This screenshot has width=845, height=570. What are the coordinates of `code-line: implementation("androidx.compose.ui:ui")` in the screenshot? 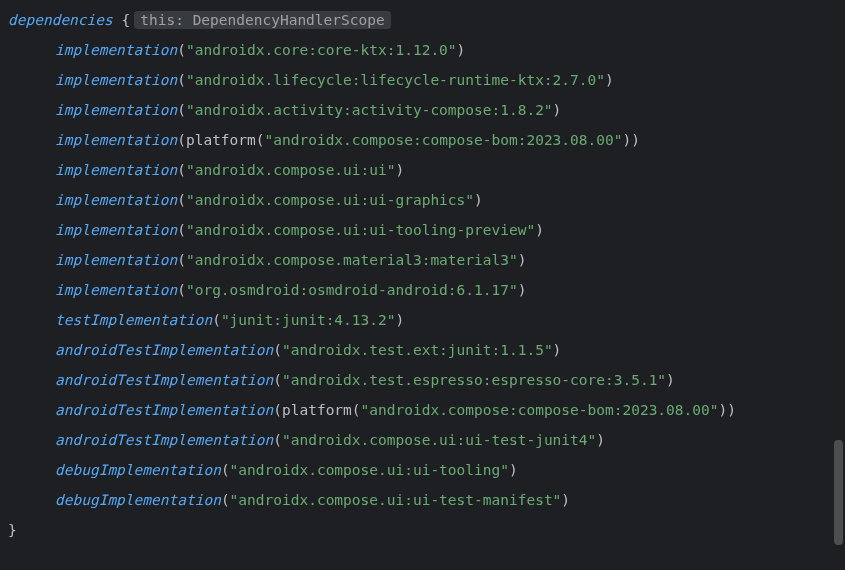 It's located at (426, 170).